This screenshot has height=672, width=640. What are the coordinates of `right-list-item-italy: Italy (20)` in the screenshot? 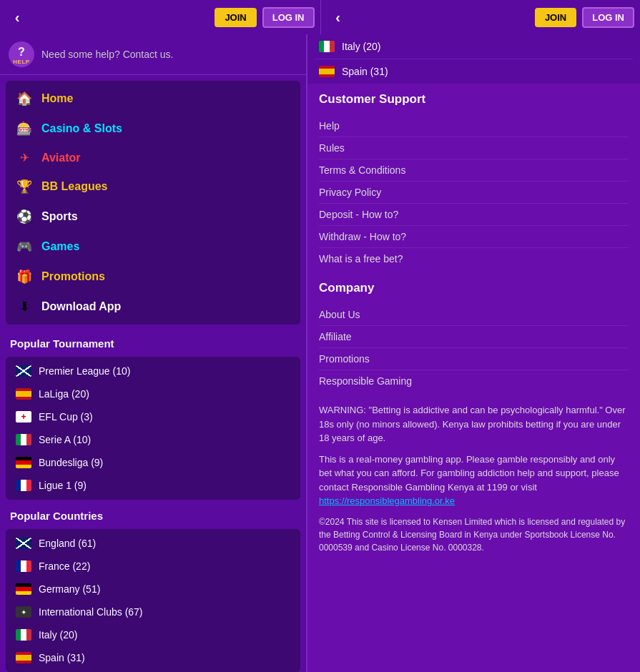 It's located at (473, 47).